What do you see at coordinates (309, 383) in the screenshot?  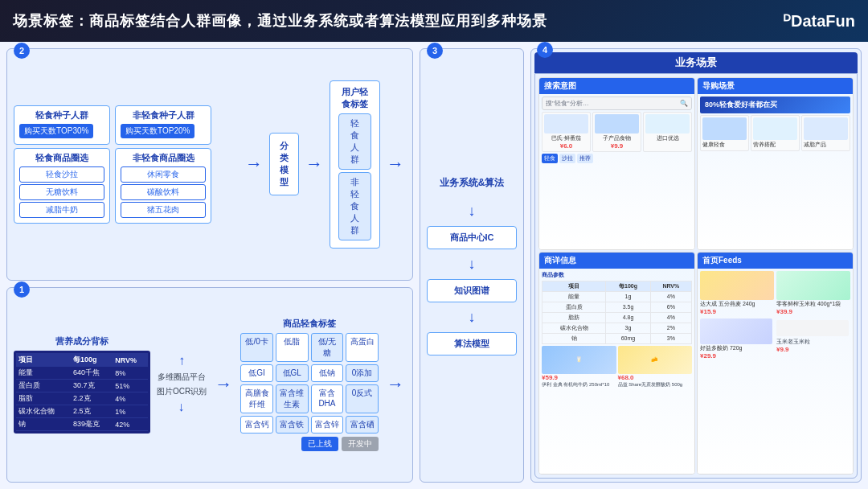 I see `tag-grid: 低/0卡 低脂 低/无糖 高蛋白 低GI 低GL 低钠 0添加 高膳食纤维 富含…` at bounding box center [309, 383].